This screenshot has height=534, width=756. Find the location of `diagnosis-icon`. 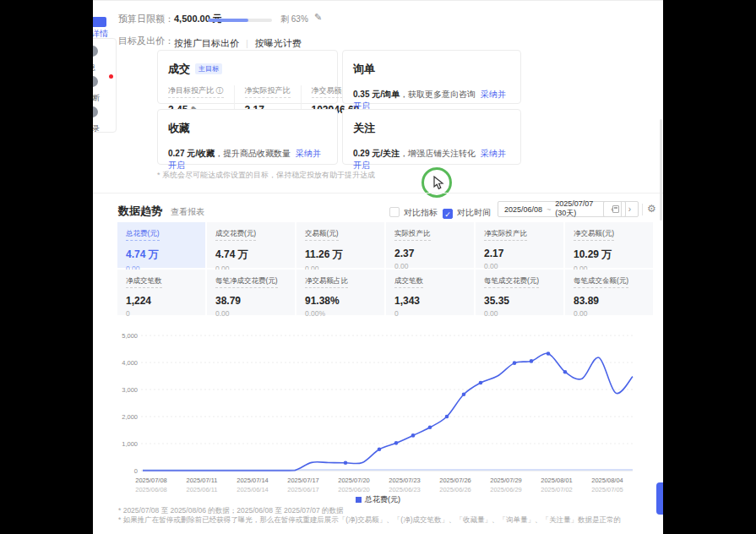

diagnosis-icon is located at coordinates (95, 81).